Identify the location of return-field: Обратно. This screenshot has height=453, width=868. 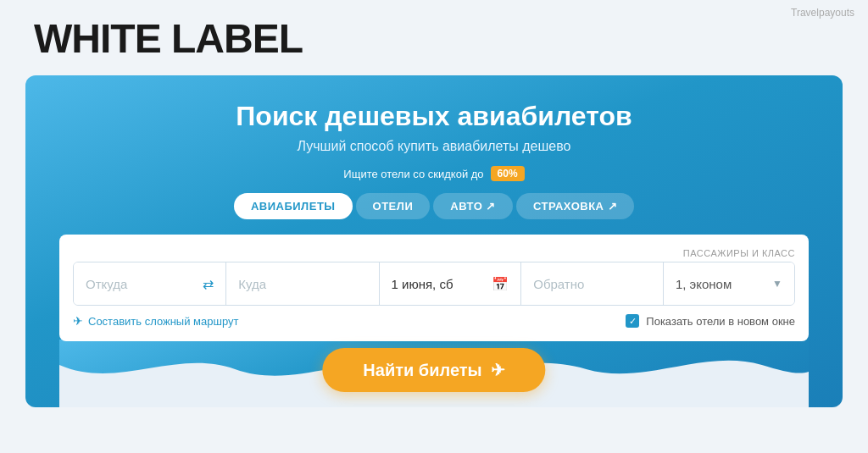
(593, 284).